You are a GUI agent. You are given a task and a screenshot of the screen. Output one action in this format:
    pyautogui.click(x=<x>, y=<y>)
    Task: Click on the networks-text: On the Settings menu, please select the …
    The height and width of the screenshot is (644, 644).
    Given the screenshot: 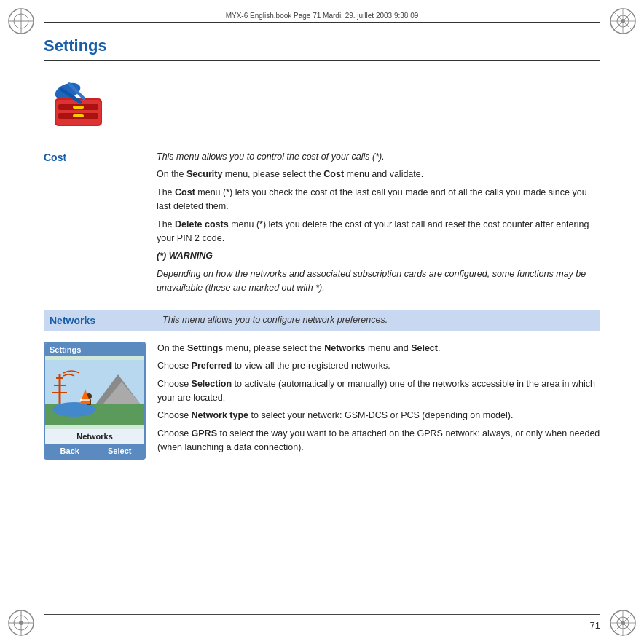 What is the action you would take?
    pyautogui.click(x=379, y=401)
    